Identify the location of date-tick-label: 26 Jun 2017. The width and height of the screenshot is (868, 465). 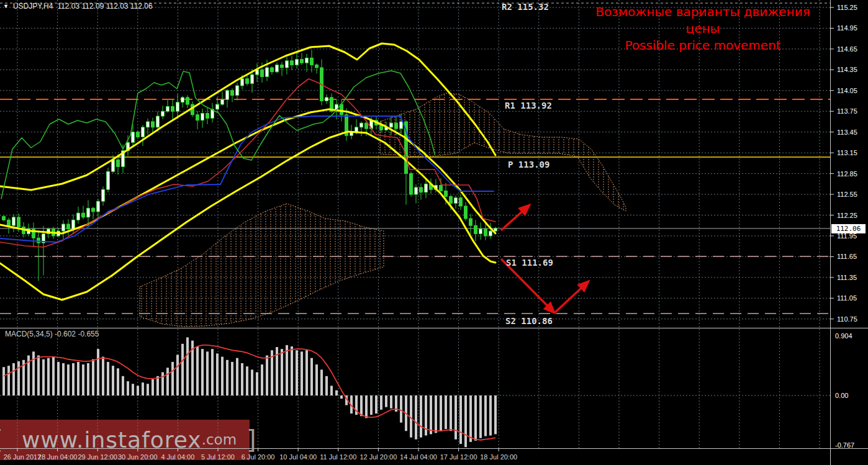
(22, 457).